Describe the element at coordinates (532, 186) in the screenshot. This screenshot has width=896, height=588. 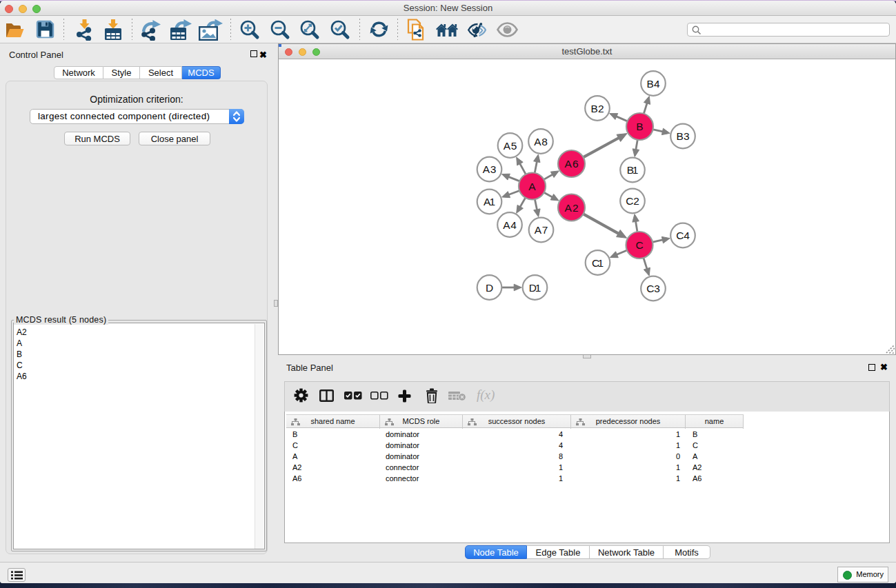
I see `svg-text: A` at that location.